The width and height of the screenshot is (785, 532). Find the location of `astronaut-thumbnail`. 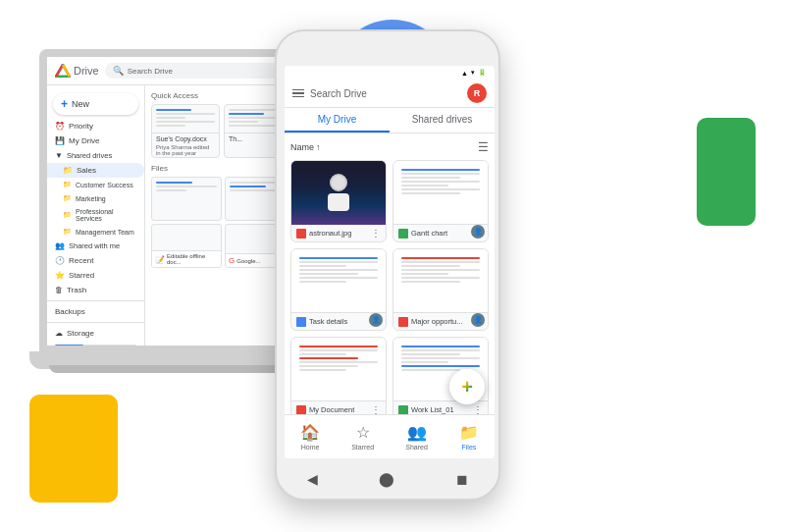

astronaut-thumbnail is located at coordinates (339, 192).